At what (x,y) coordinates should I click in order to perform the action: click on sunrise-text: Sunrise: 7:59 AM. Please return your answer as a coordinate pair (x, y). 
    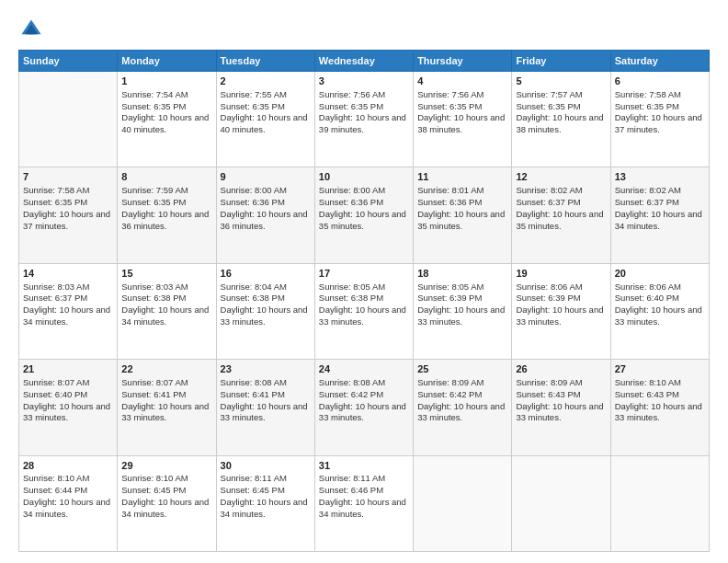
    Looking at the image, I should click on (154, 190).